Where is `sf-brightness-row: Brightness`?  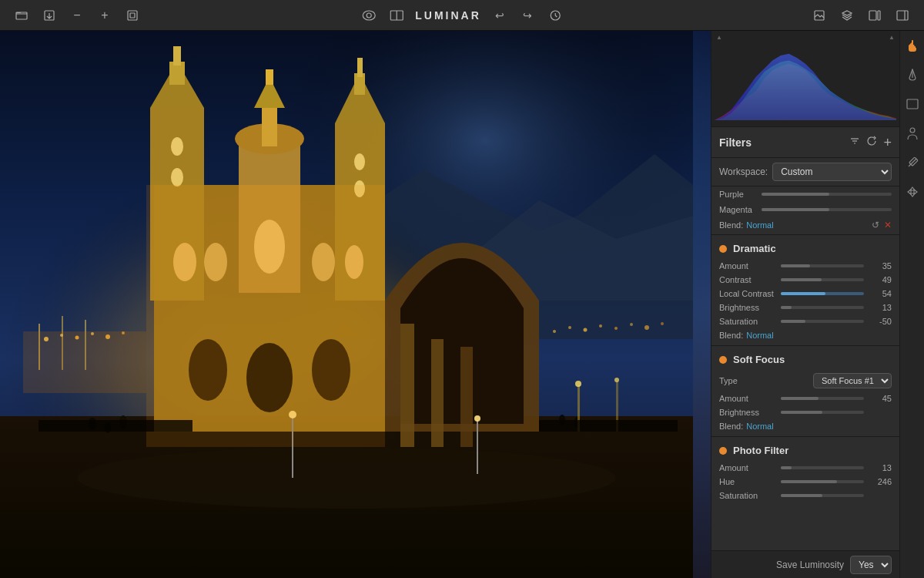
sf-brightness-row: Brightness is located at coordinates (805, 412).